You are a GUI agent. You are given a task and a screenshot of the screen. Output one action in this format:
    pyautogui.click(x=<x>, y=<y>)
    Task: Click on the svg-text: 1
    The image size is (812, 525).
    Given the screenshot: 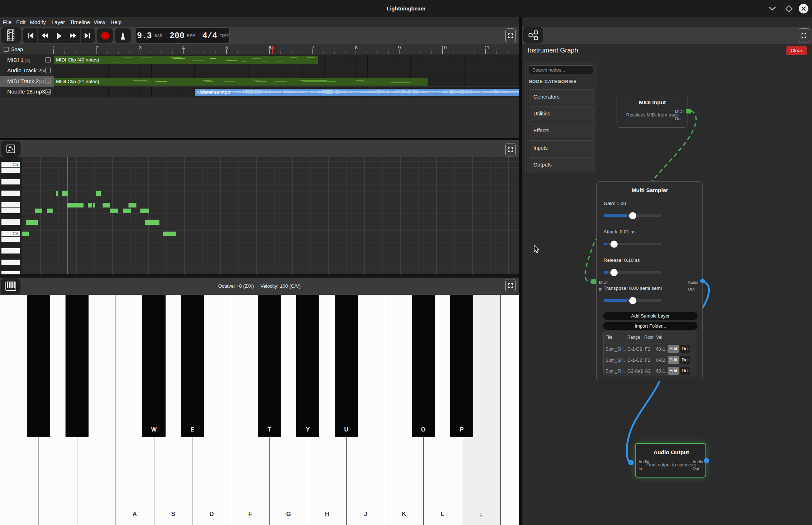 What is the action you would take?
    pyautogui.click(x=54, y=47)
    